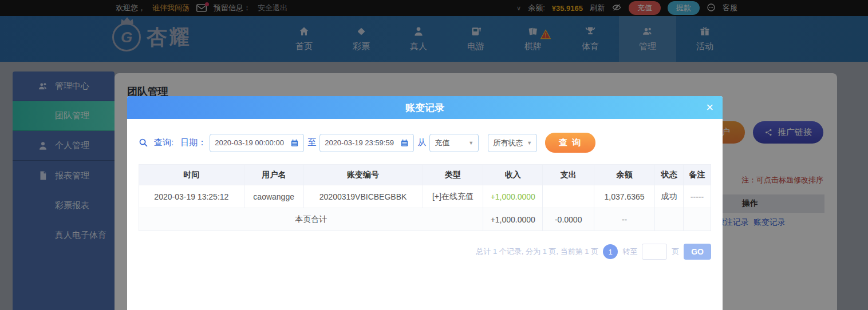 The image size is (868, 310). Describe the element at coordinates (143, 143) in the screenshot. I see `search-icon` at that location.